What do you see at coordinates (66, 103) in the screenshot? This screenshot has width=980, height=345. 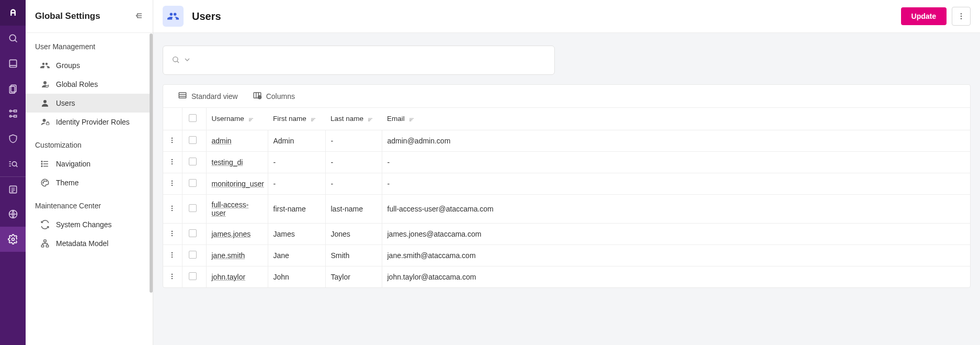 I see `sidebar-item-label: Users` at bounding box center [66, 103].